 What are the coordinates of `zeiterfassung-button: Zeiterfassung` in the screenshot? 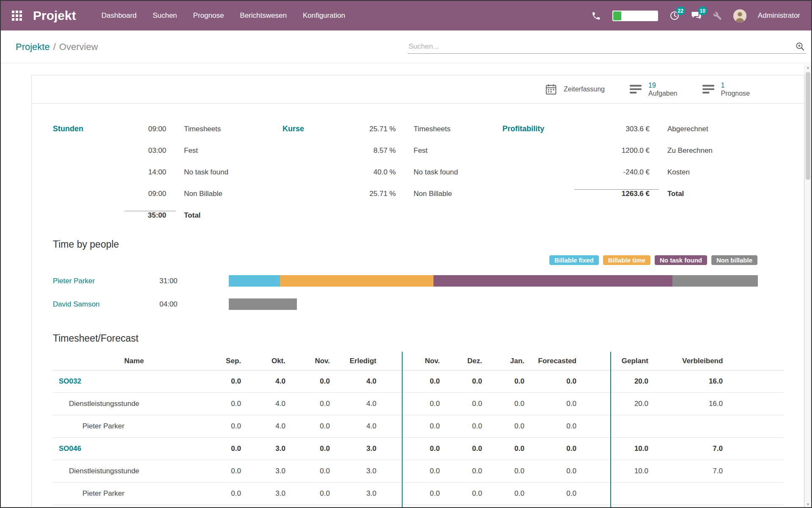 It's located at (575, 89).